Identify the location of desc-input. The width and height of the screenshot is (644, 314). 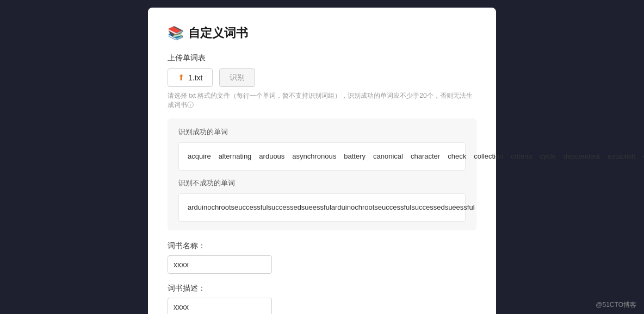
(220, 306).